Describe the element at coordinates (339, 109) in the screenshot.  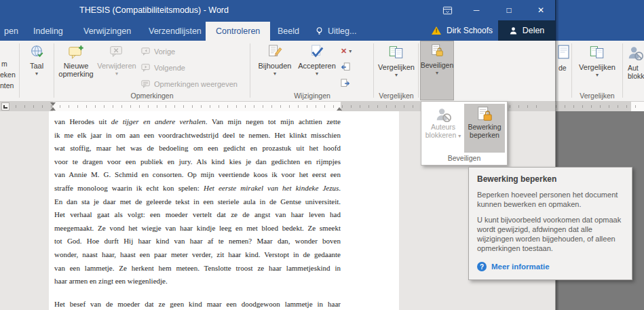
I see `right-indent-marker` at that location.